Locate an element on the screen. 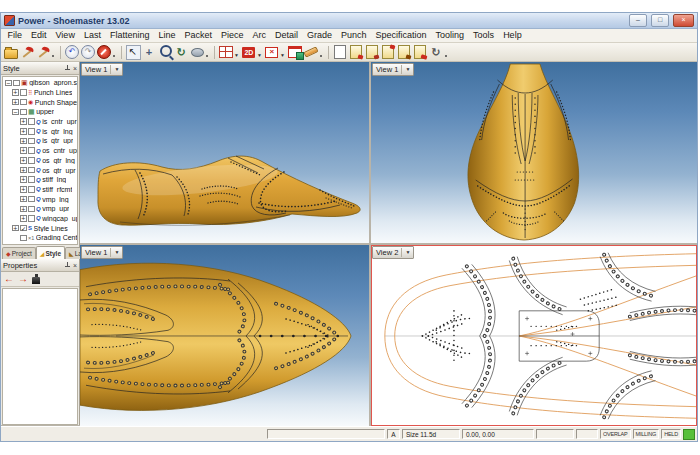 This screenshot has height=455, width=700. tree-item-piece: +Qvmp_upr is located at coordinates (40, 209).